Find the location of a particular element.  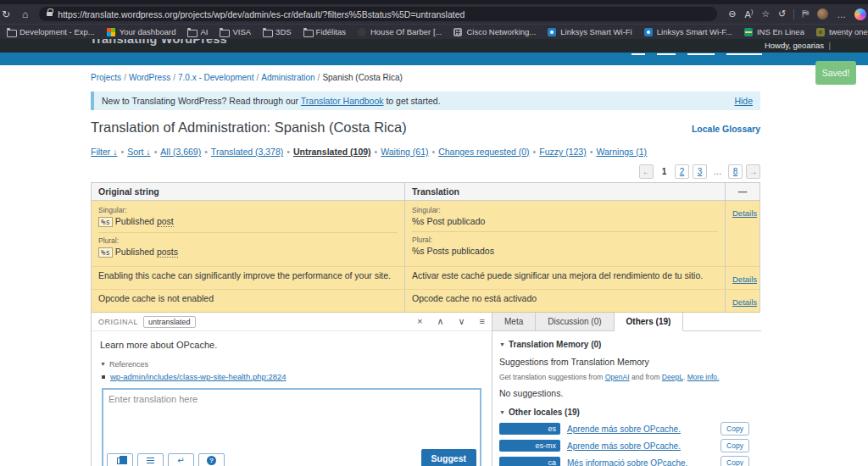

bookmark-item: VISA is located at coordinates (236, 32).